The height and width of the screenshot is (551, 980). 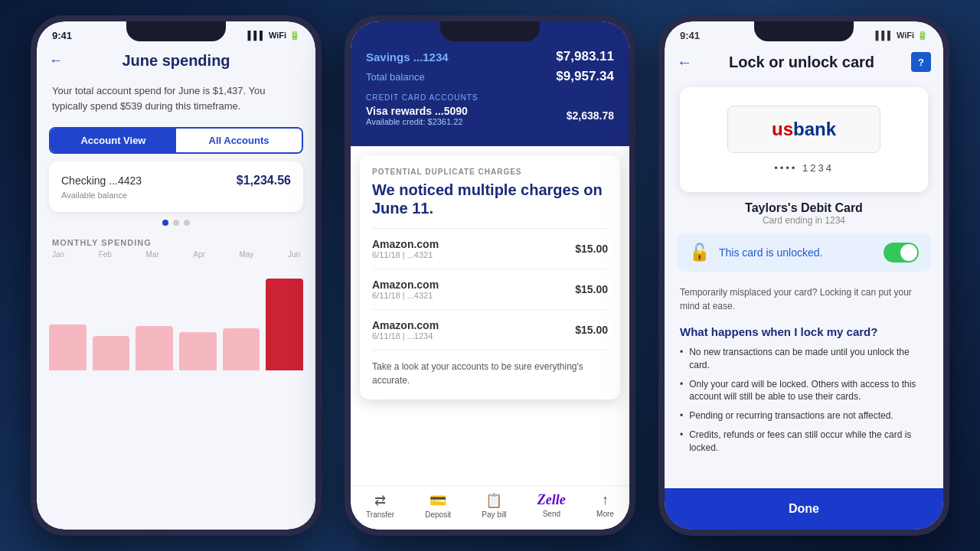 What do you see at coordinates (380, 514) in the screenshot?
I see `transfer-label: Transfer` at bounding box center [380, 514].